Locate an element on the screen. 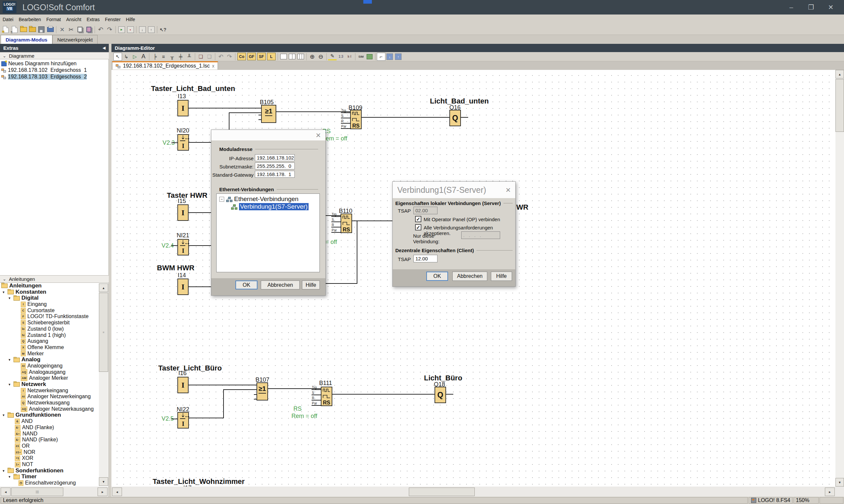 Image resolution: width=844 pixels, height=504 pixels. split-connector-tool-icon: ▷ is located at coordinates (135, 57).